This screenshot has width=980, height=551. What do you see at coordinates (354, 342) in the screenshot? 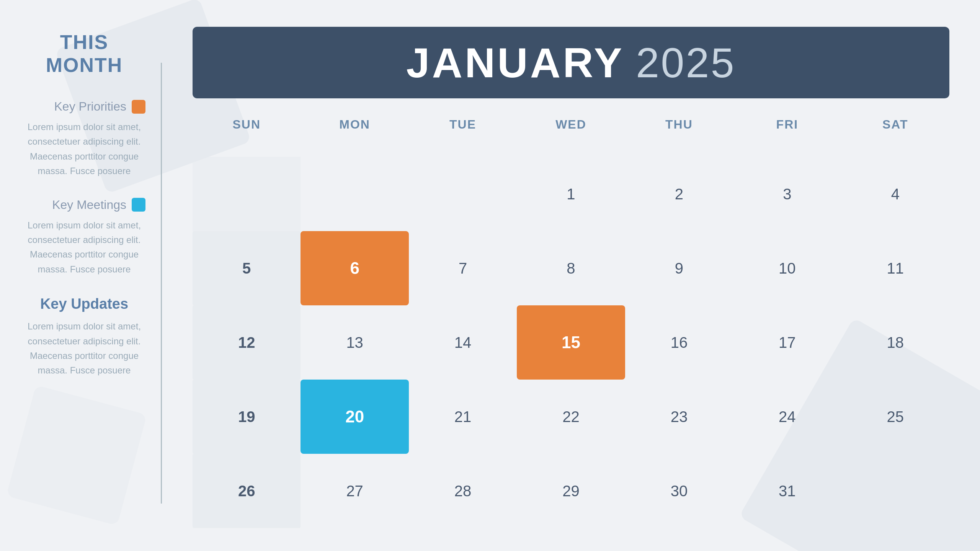
I see `table-row: 13` at bounding box center [354, 342].